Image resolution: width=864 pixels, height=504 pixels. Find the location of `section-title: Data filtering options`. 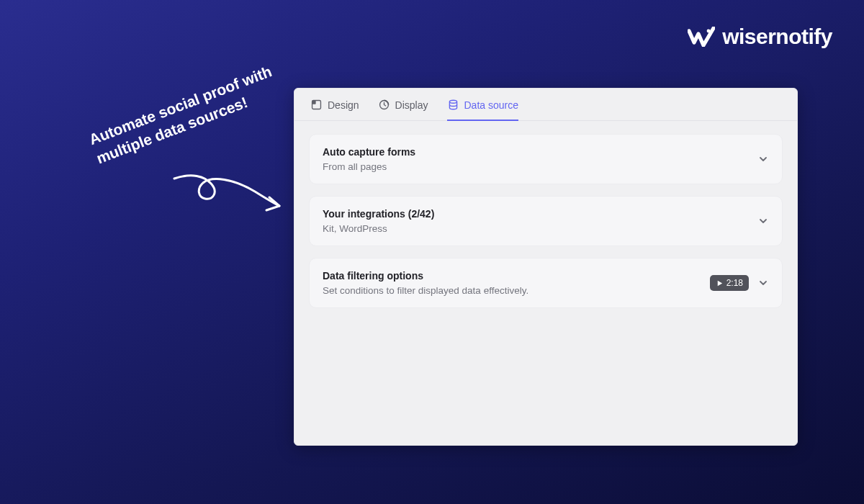

section-title: Data filtering options is located at coordinates (426, 276).